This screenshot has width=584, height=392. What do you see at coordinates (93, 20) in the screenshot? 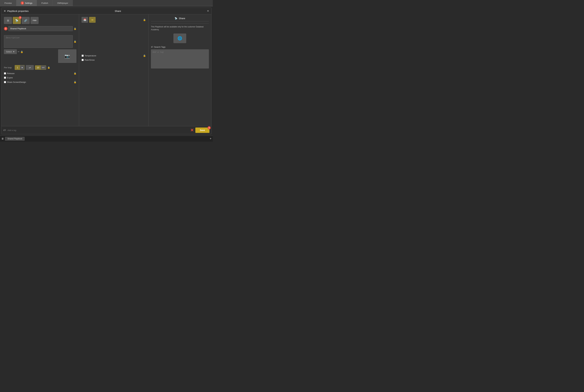
I see `infinity-icon: ∞` at bounding box center [93, 20].